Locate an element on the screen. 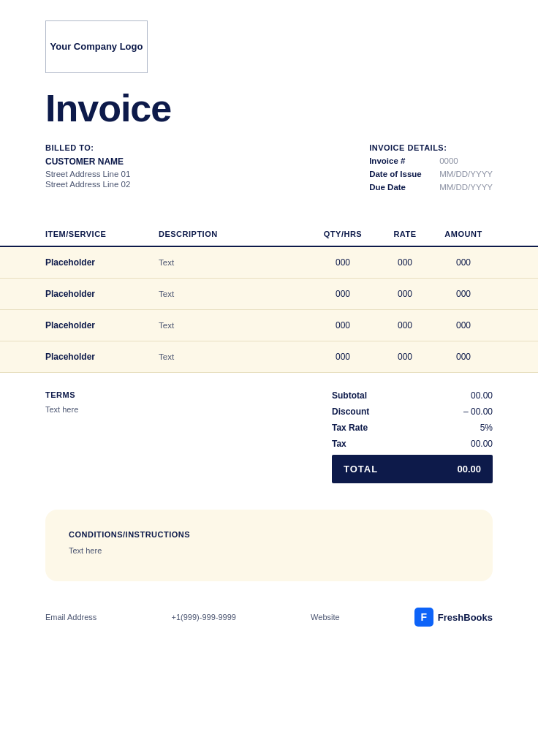 The image size is (538, 756). conditions-text: Text here is located at coordinates (269, 551).